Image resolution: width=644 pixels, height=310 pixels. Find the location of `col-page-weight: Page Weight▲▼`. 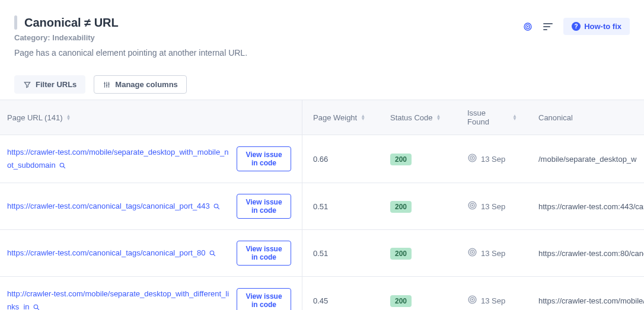

col-page-weight: Page Weight▲▼ is located at coordinates (341, 117).